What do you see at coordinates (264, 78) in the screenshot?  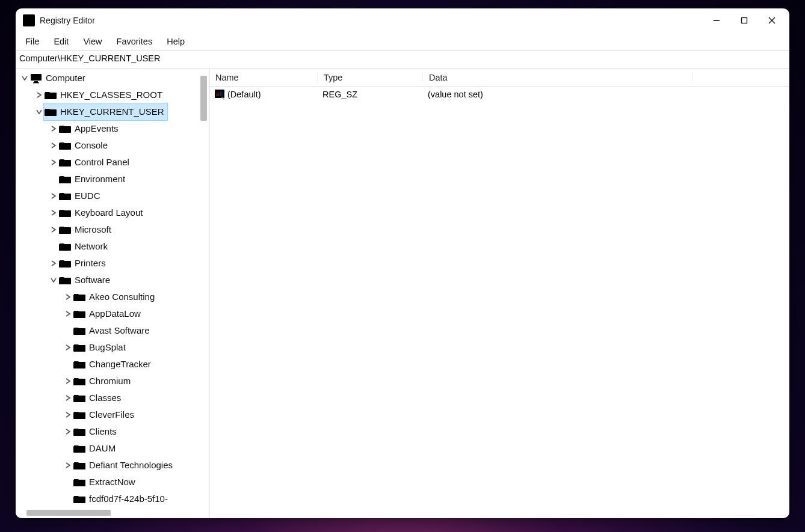 I see `column-header-name: Name` at bounding box center [264, 78].